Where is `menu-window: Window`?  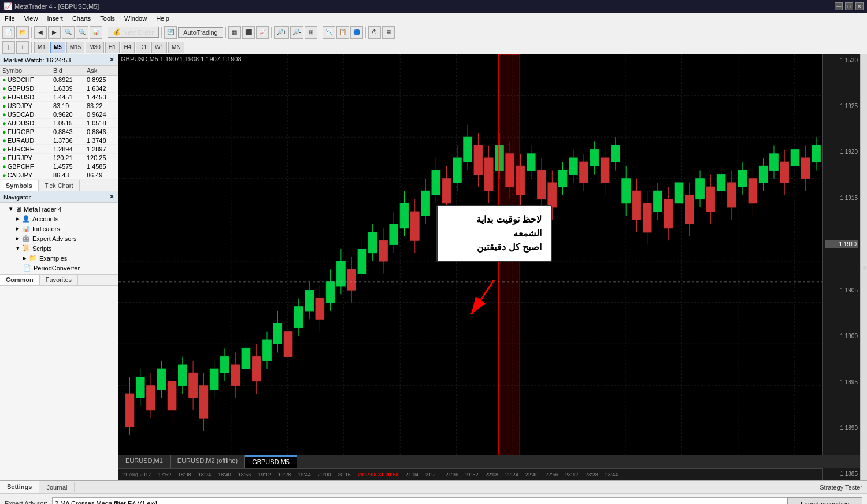
menu-window: Window is located at coordinates (135, 18).